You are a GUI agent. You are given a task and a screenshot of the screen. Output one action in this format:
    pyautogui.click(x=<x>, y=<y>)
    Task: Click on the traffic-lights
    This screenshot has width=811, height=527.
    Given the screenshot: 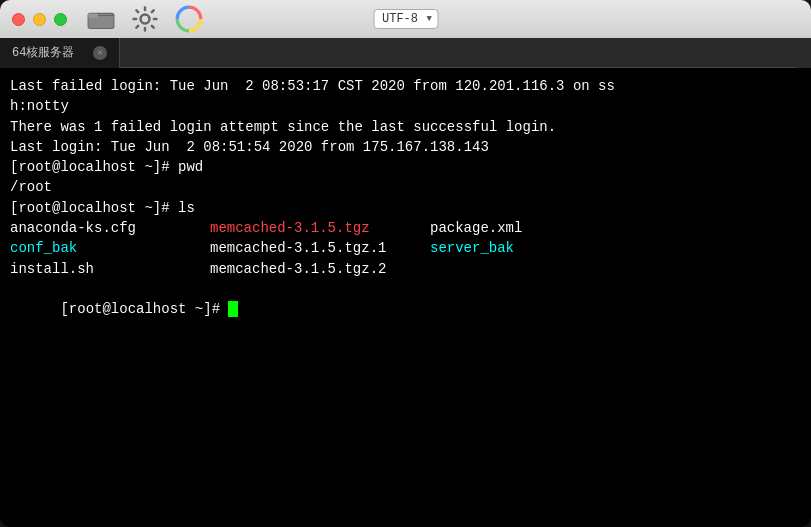 What is the action you would take?
    pyautogui.click(x=40, y=20)
    